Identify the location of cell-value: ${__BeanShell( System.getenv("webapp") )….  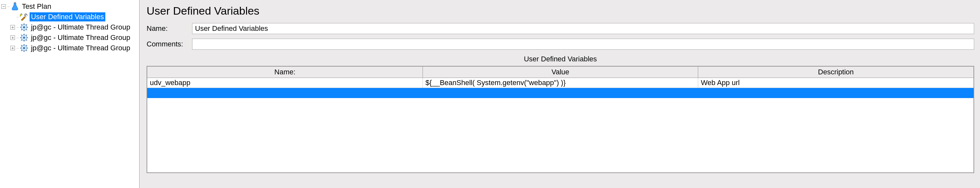
(560, 83).